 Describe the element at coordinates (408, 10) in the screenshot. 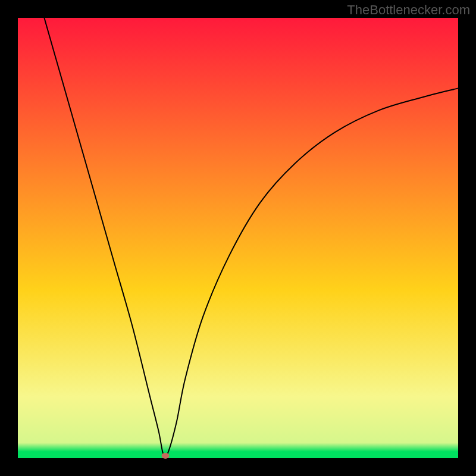

I see `attribution-label: TheBottlenecker.com` at that location.